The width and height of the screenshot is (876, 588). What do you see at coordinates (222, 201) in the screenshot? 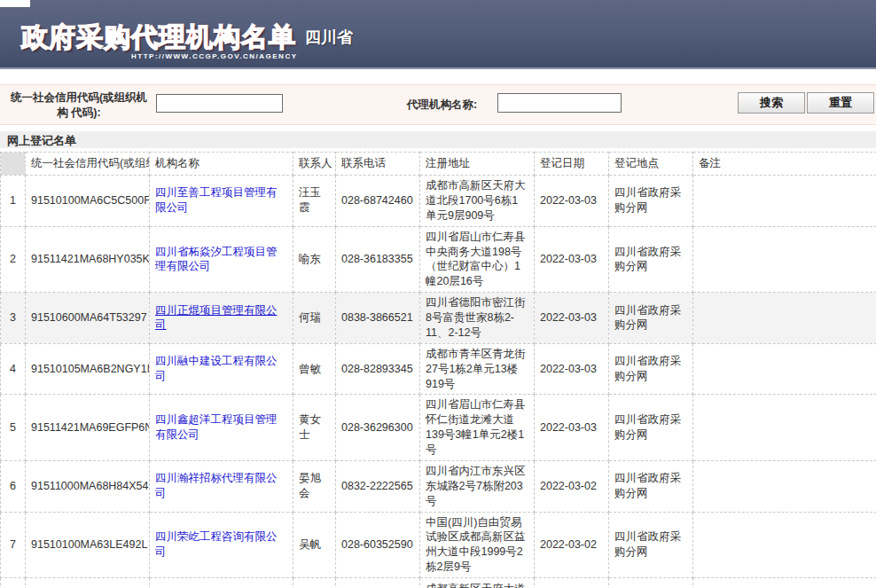
I see `cell-name: 四川至善工程项目管理有限公司` at bounding box center [222, 201].